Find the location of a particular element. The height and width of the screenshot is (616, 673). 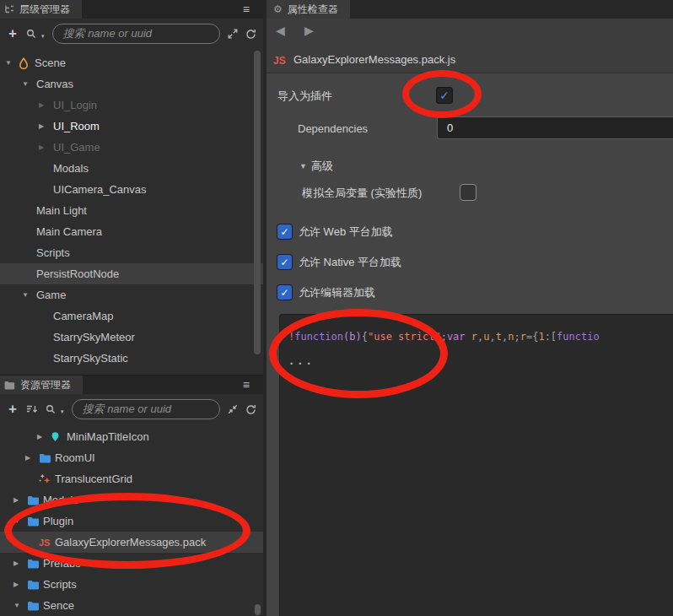

code-token: functio is located at coordinates (579, 337).